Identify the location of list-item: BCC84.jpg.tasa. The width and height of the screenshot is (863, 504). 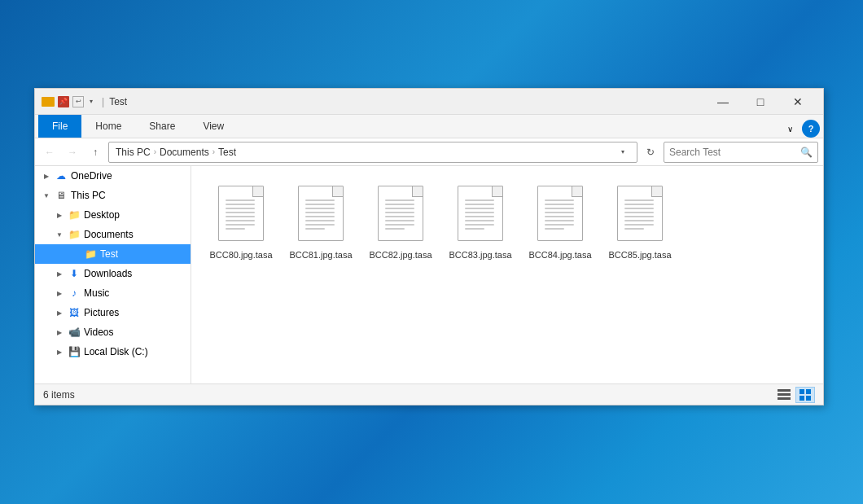
(560, 223).